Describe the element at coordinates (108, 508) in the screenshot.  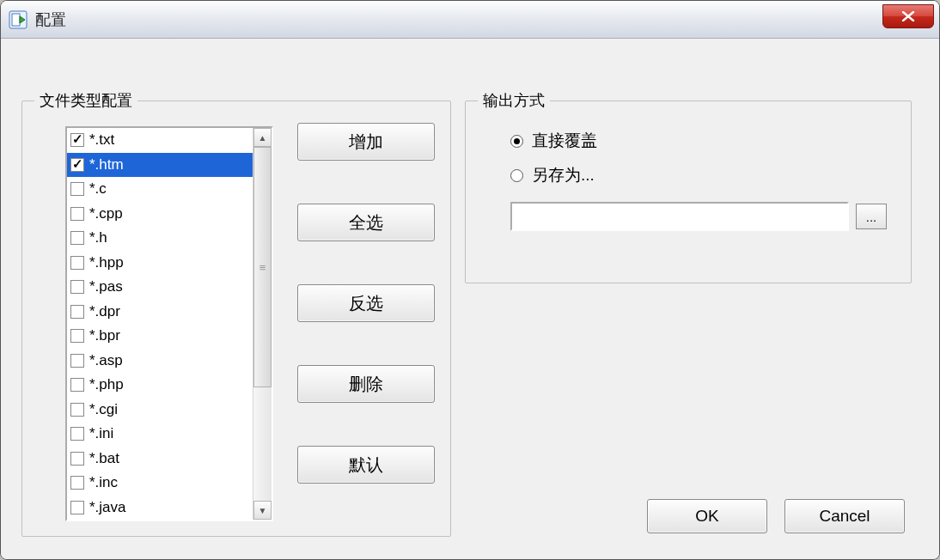
I see `list-item-label: *.java` at that location.